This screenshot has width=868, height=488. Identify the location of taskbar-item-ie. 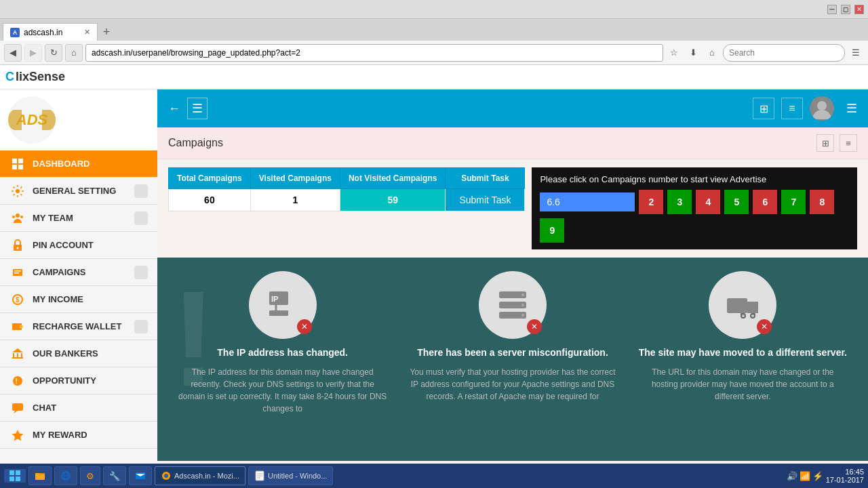
(66, 476).